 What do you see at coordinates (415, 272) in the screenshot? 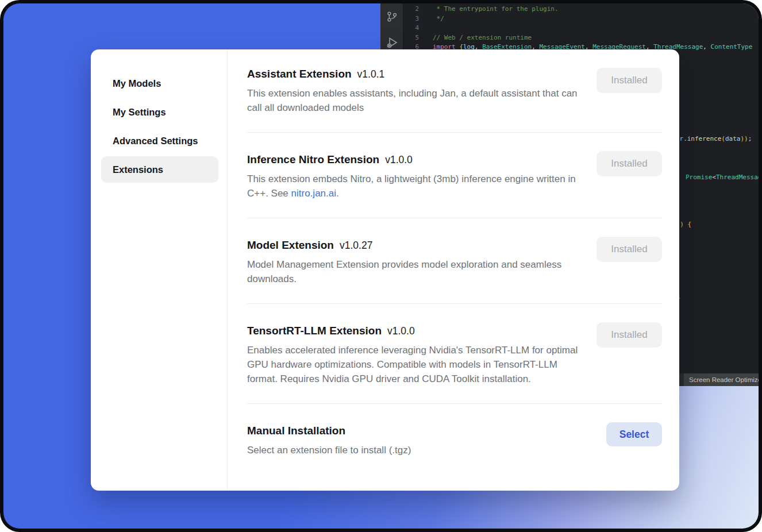
I see `extension-description: Model Management Extension provides mode…` at bounding box center [415, 272].